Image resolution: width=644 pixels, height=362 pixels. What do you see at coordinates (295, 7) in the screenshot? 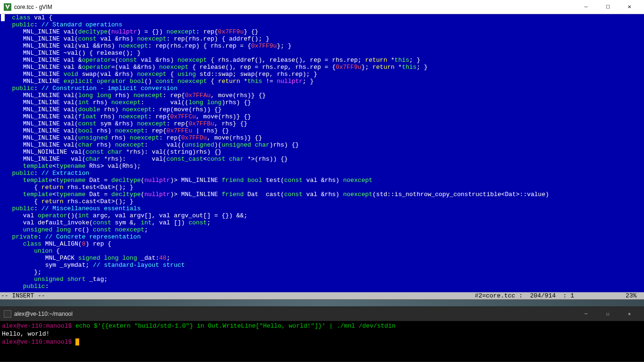
I see `gvim-window-title: core.tcc - gVIM` at bounding box center [295, 7].